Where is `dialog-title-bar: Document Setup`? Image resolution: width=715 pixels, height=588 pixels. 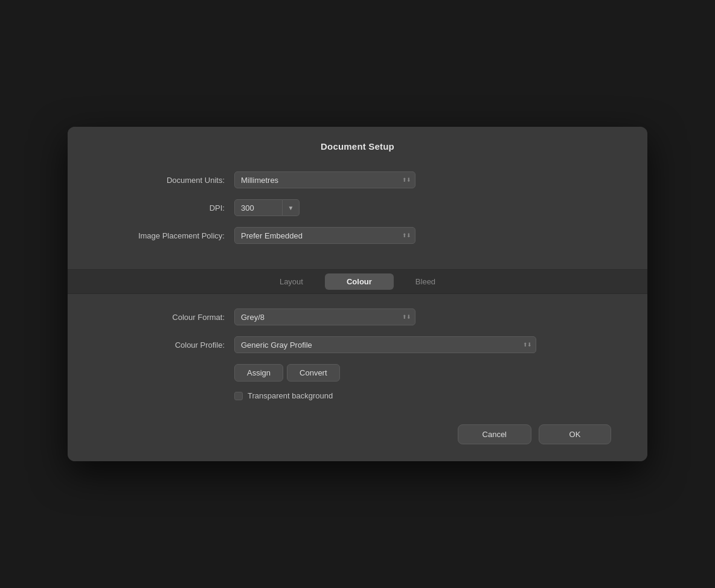 dialog-title-bar: Document Setup is located at coordinates (358, 144).